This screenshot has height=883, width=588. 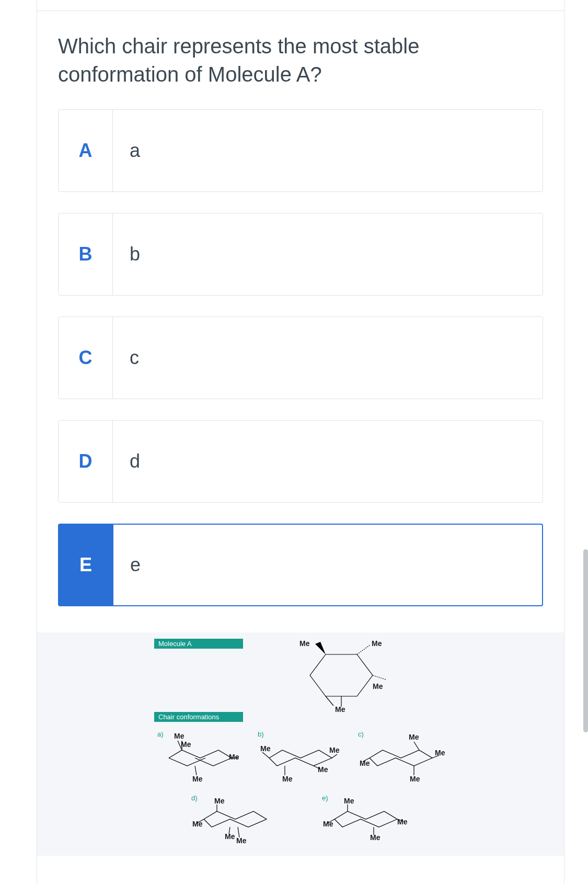 What do you see at coordinates (261, 734) in the screenshot?
I see `chair-letter: b)` at bounding box center [261, 734].